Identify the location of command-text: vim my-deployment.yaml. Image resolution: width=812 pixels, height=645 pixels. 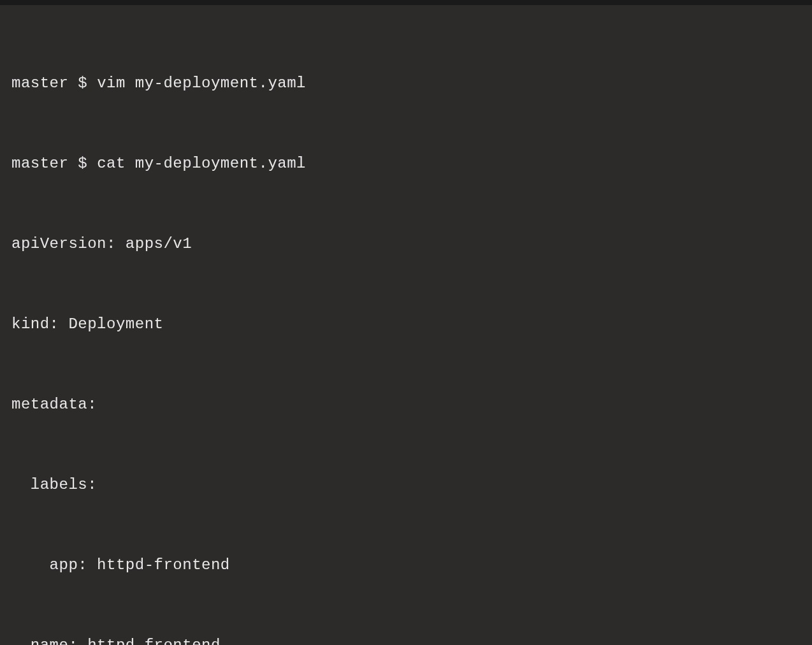
(201, 83).